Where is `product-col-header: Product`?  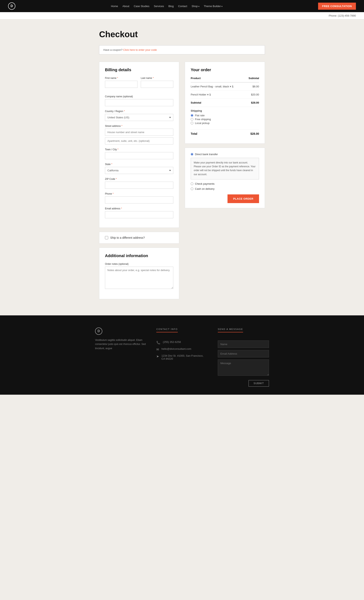 product-col-header: Product is located at coordinates (218, 79).